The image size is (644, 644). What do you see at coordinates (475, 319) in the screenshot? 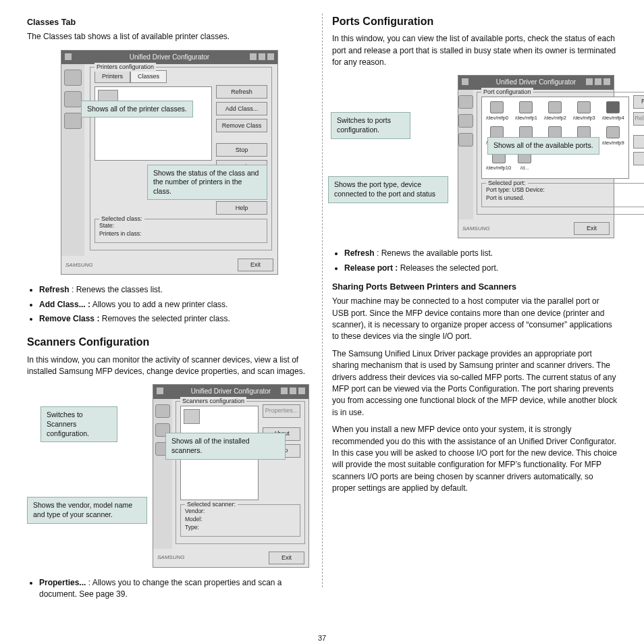
I see `sharing-p1: Your machine may be connected to a host …` at bounding box center [475, 319].